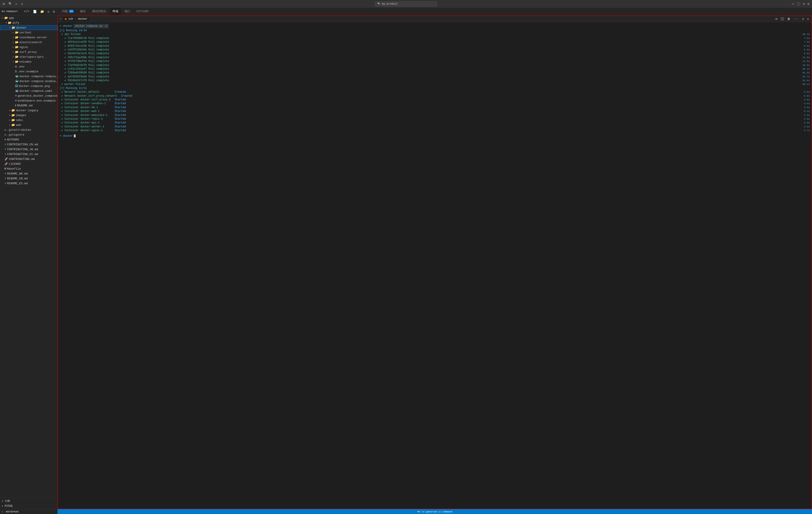  What do you see at coordinates (29, 101) in the screenshot?
I see `sidebar-item-middleware-env: ≡ middleware.env.example` at bounding box center [29, 101].